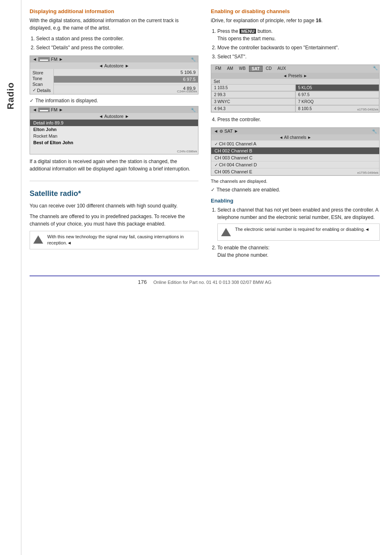 This screenshot has height=555, width=392. I want to click on satellite-note-box: With this new technology the signal may …, so click(114, 240).